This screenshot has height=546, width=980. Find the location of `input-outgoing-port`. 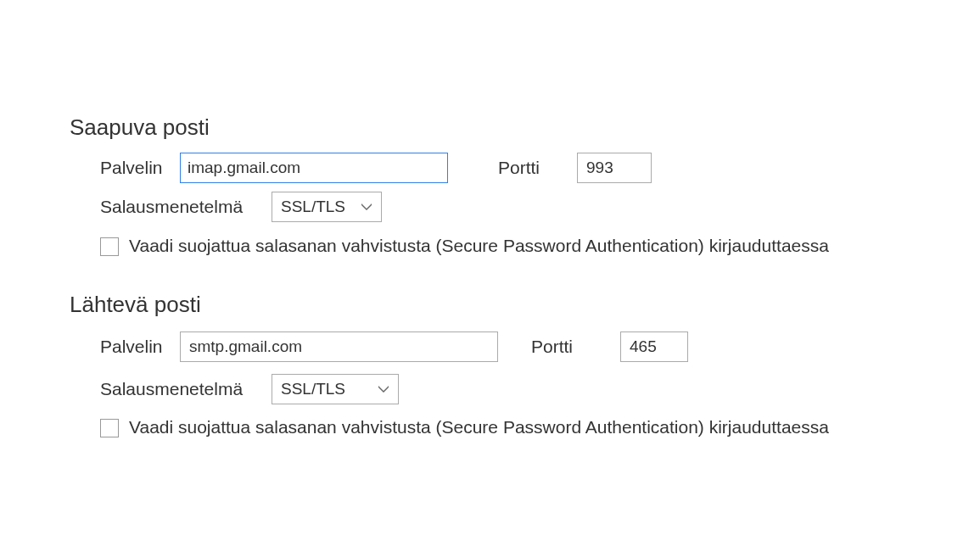

input-outgoing-port is located at coordinates (654, 347).